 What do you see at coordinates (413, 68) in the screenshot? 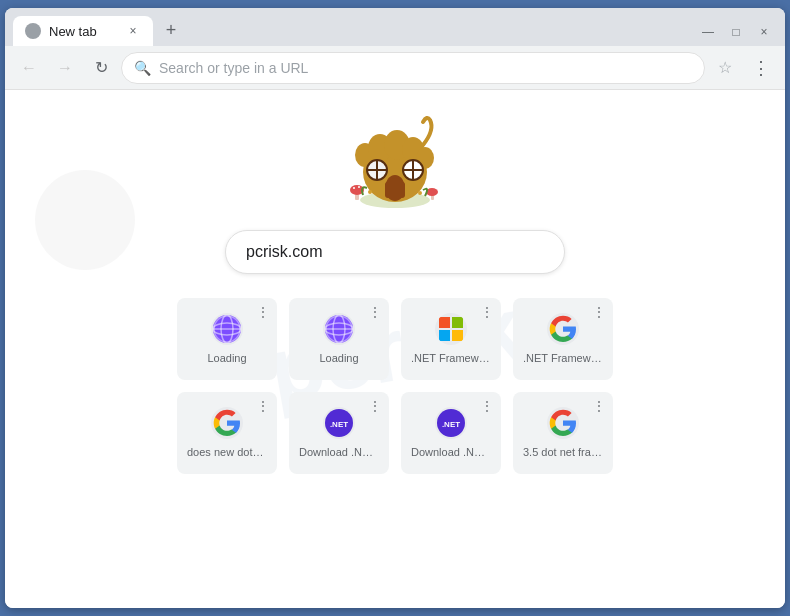
I see `address-bar: 🔍 Search or type in a URL` at bounding box center [413, 68].